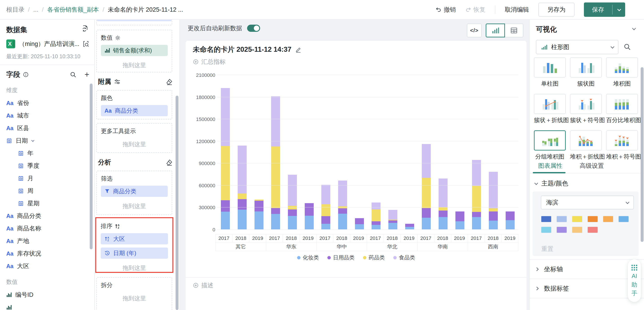 The width and height of the screenshot is (644, 310). I want to click on view-table-button, so click(514, 30).